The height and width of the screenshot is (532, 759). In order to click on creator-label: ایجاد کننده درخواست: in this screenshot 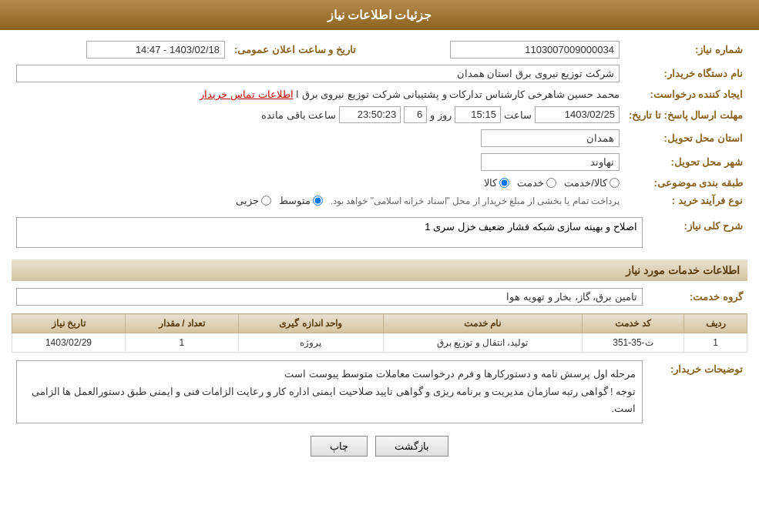, I will do `click(686, 94)`.